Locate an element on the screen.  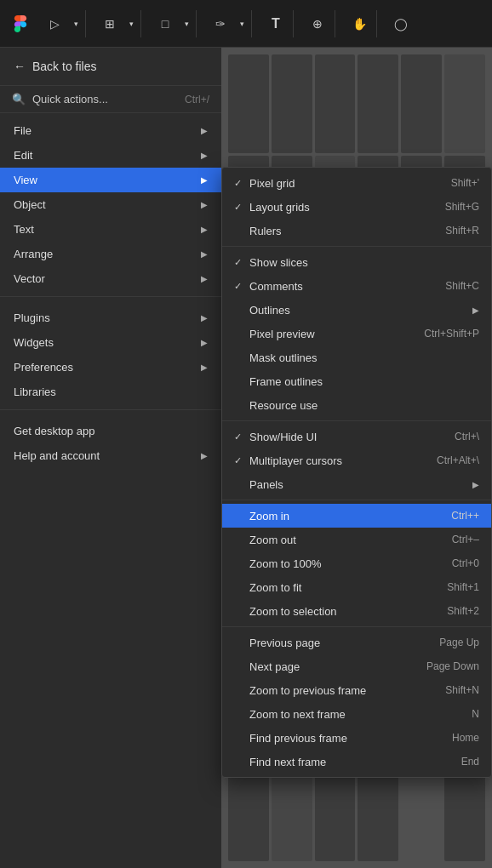
submenu-find-next-frame: Find next frame End is located at coordinates (357, 762).